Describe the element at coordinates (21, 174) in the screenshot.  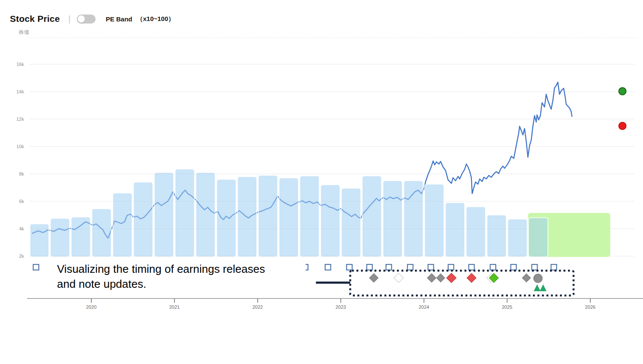
I see `y-tick-label-8k: 8k` at that location.